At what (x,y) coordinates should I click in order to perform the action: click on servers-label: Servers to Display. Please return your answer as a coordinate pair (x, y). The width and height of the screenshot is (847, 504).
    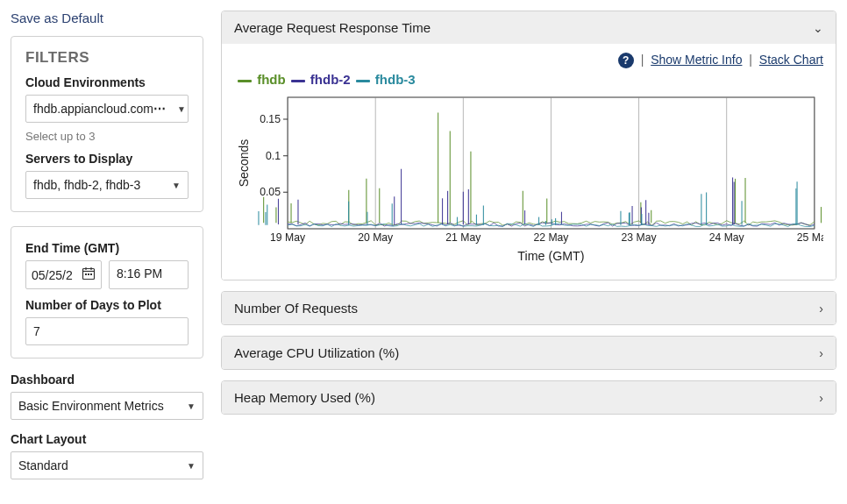
    Looking at the image, I should click on (107, 159).